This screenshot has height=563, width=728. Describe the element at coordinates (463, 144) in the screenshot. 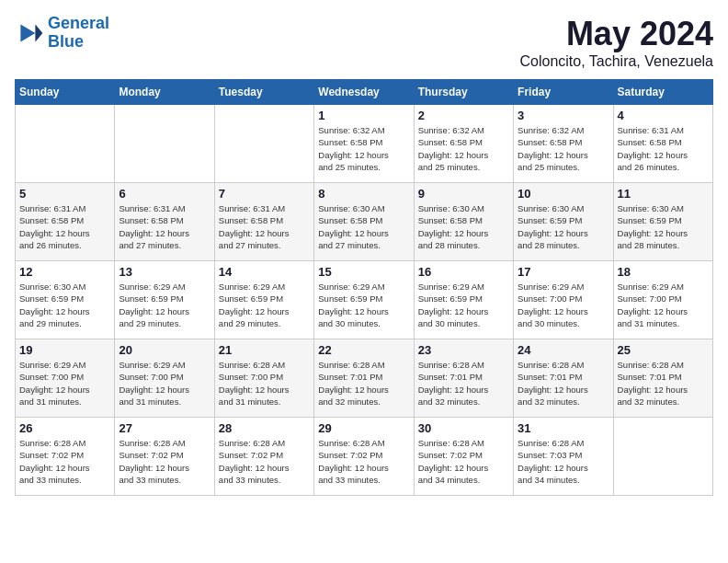

I see `calendar-cell: 2Sunrise: 6:32 AM Sunset: 6:58 PM Daylig…` at that location.